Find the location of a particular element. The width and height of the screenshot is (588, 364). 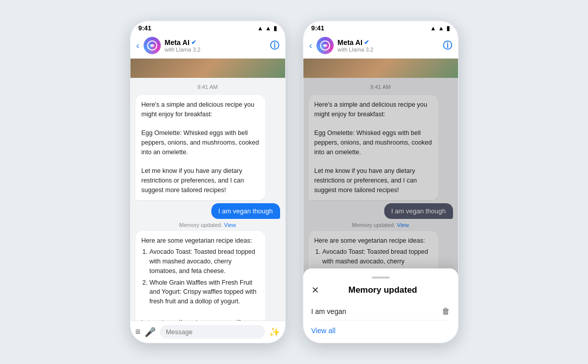

message-input-left is located at coordinates (212, 332).